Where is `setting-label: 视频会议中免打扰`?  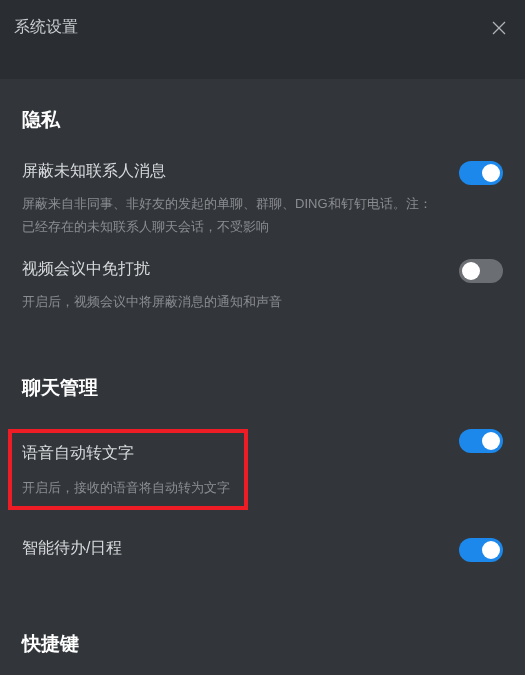
setting-label: 视频会议中免打扰 is located at coordinates (230, 270).